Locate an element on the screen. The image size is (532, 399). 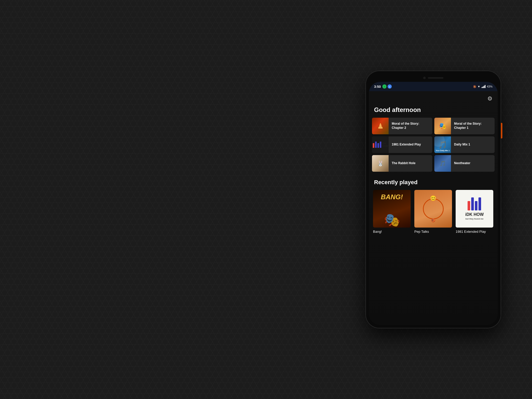
recent-art-idk: iDK HOW but they found me is located at coordinates (474, 209).